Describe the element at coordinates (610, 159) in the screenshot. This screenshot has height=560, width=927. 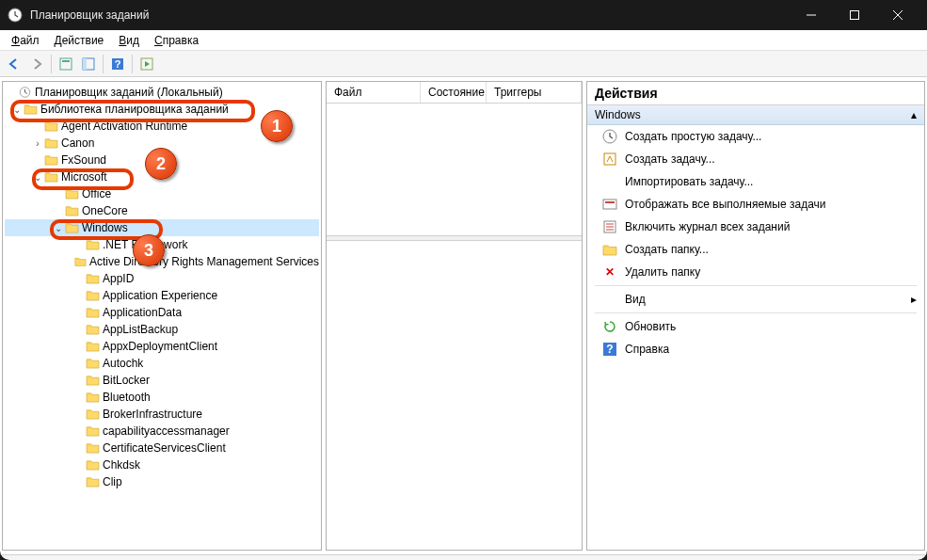
I see `create-icon` at that location.